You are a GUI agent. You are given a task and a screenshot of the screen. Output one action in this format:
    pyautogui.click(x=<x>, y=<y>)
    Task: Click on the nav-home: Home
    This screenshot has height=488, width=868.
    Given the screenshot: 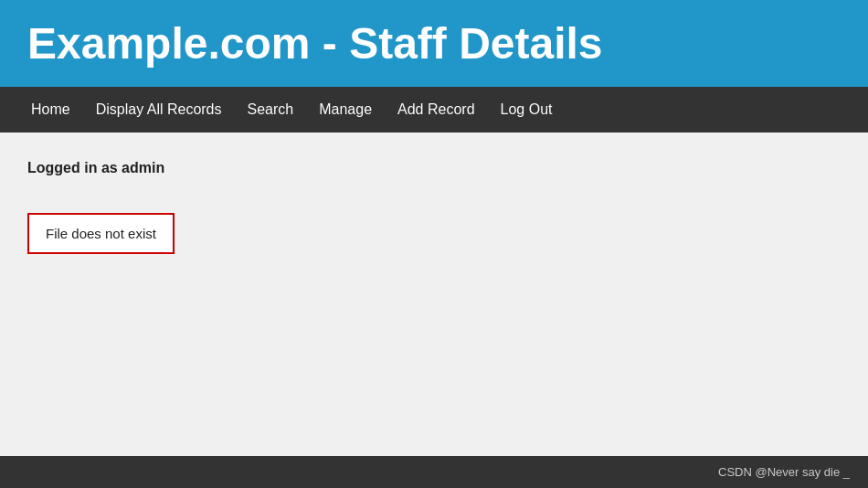 What is the action you would take?
    pyautogui.click(x=51, y=110)
    